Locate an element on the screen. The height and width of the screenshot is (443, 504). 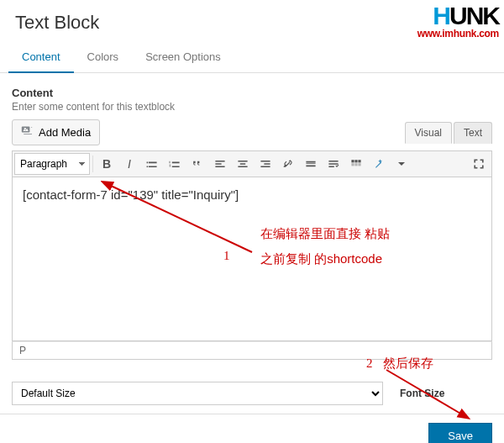
italic-button: I is located at coordinates (129, 164).